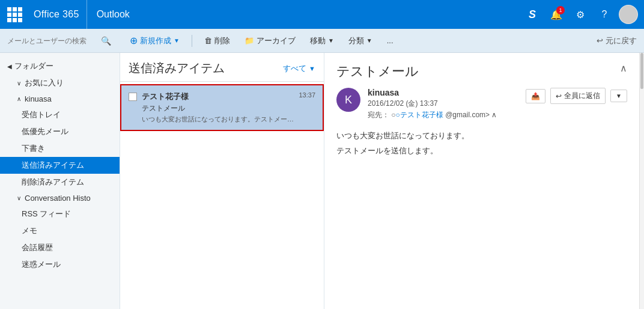 Image resolution: width=644 pixels, height=309 pixels. I want to click on to-name-link: ○テスト花子様, so click(419, 115).